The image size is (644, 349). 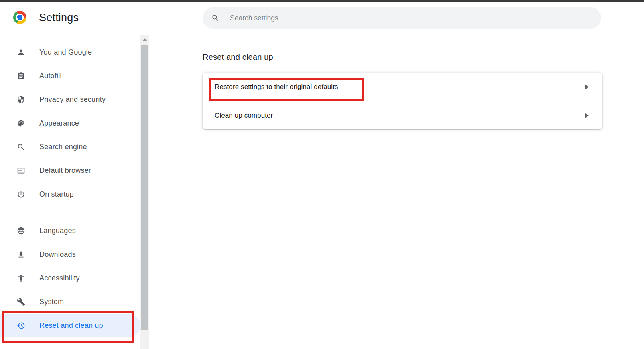 What do you see at coordinates (59, 124) in the screenshot?
I see `sidebar-item-label: Appearance` at bounding box center [59, 124].